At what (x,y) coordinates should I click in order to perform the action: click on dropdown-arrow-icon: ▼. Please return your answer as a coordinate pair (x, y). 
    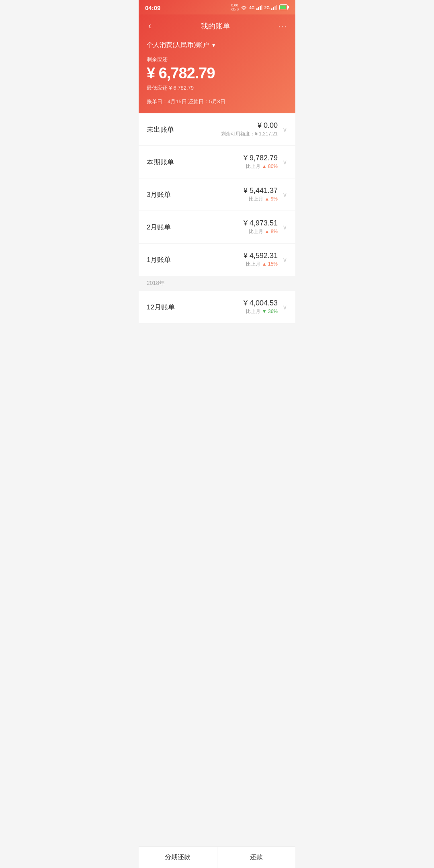
    Looking at the image, I should click on (214, 45).